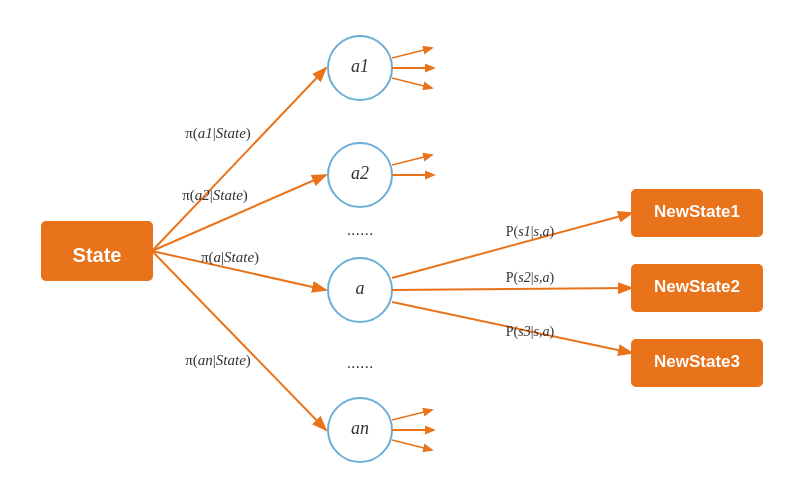 Image resolution: width=807 pixels, height=502 pixels. I want to click on label-to-a2: π(a2|State), so click(215, 196).